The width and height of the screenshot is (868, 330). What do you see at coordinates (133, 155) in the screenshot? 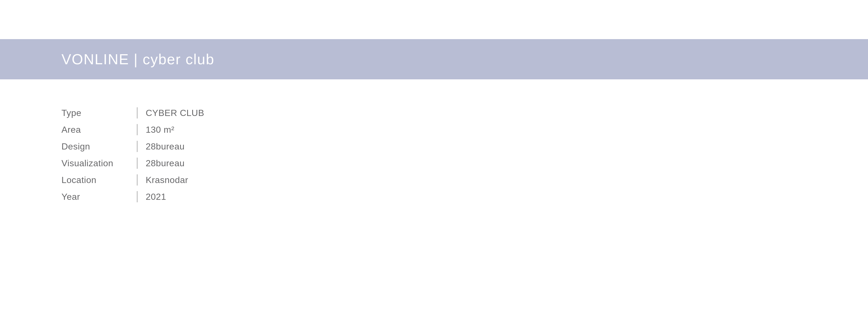
I see `info-table: TypeCYBER CLUBArea130 m²Design28bureauVi…` at bounding box center [133, 155].